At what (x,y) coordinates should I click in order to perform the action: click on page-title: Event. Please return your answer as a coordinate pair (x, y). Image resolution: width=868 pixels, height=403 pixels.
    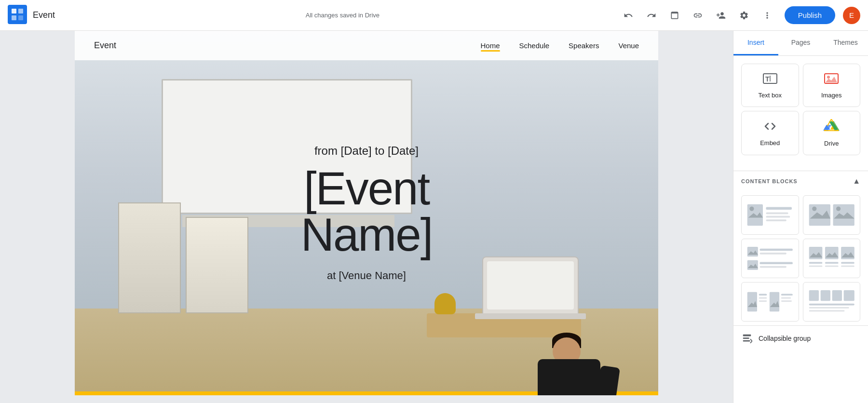
    Looking at the image, I should click on (44, 15).